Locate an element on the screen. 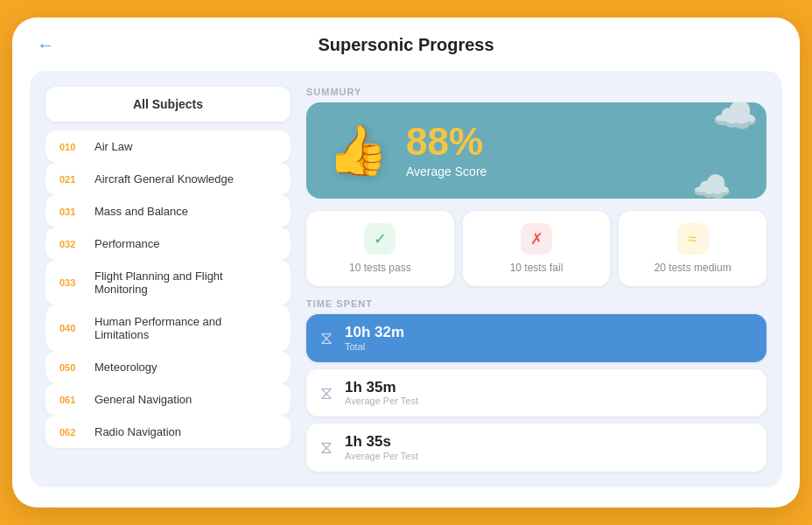 The width and height of the screenshot is (812, 525). subject-item: 062 Radio Navigation is located at coordinates (168, 432).